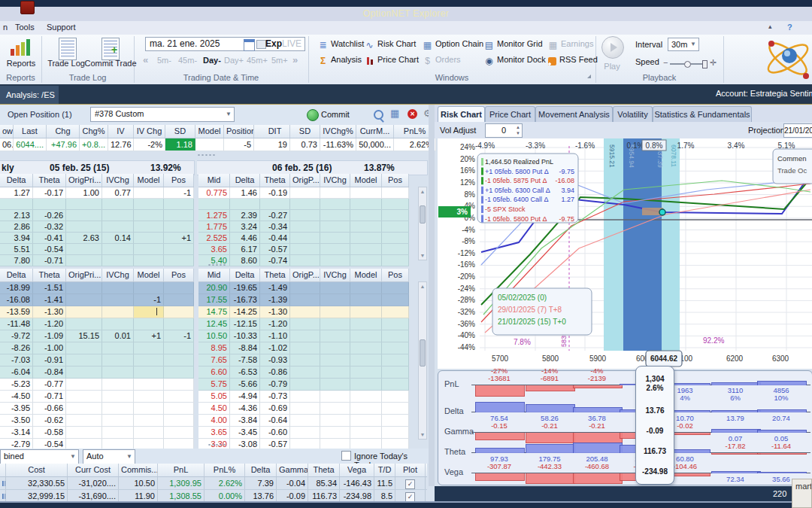 Image resolution: width=812 pixels, height=508 pixels. I want to click on table-row: -9.72-1.0915.150.01+1-1, so click(97, 336).